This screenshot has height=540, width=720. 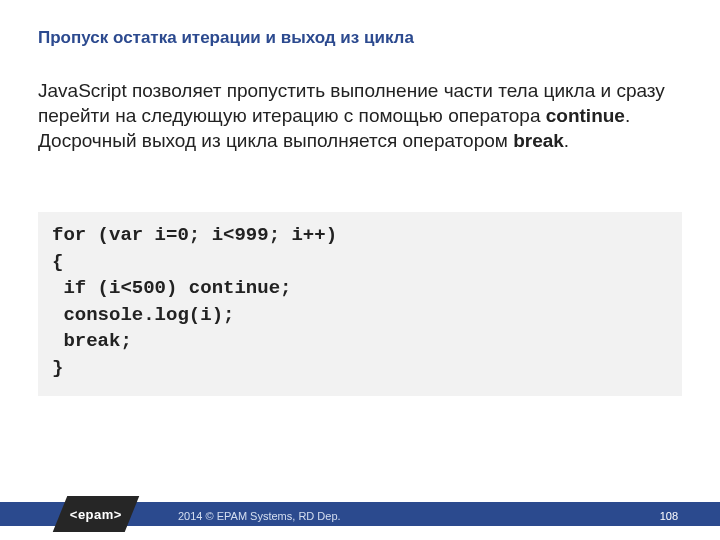 What do you see at coordinates (669, 516) in the screenshot?
I see `footer-page-number: 108` at bounding box center [669, 516].